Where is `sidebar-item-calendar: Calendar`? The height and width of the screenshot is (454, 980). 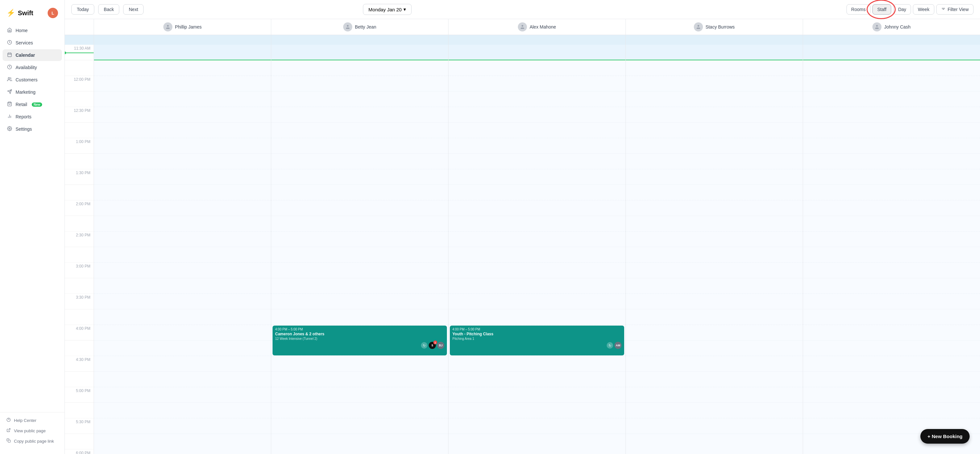 sidebar-item-calendar: Calendar is located at coordinates (32, 55).